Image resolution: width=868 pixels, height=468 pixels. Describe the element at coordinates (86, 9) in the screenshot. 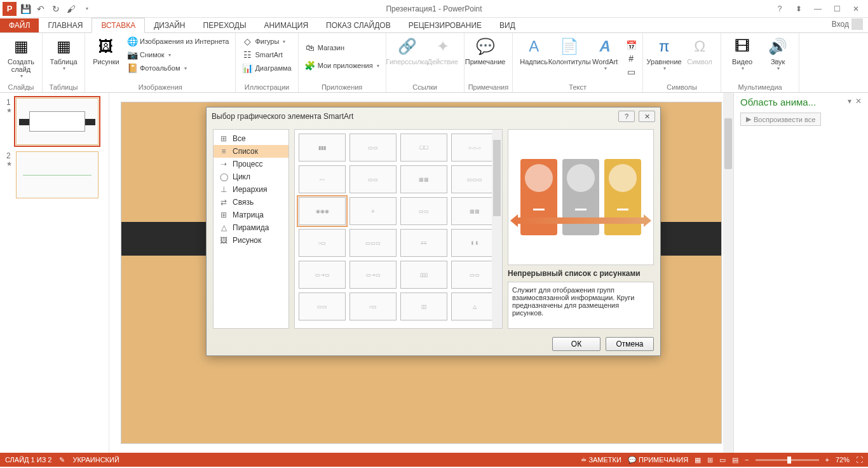

I see `qat-customize` at that location.